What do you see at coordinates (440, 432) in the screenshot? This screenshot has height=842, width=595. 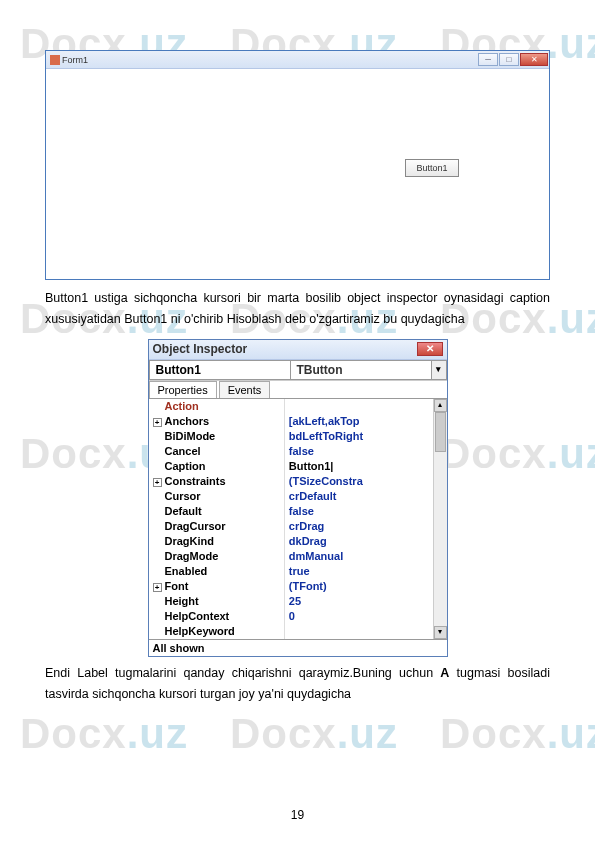 I see `scroll-thumb` at bounding box center [440, 432].